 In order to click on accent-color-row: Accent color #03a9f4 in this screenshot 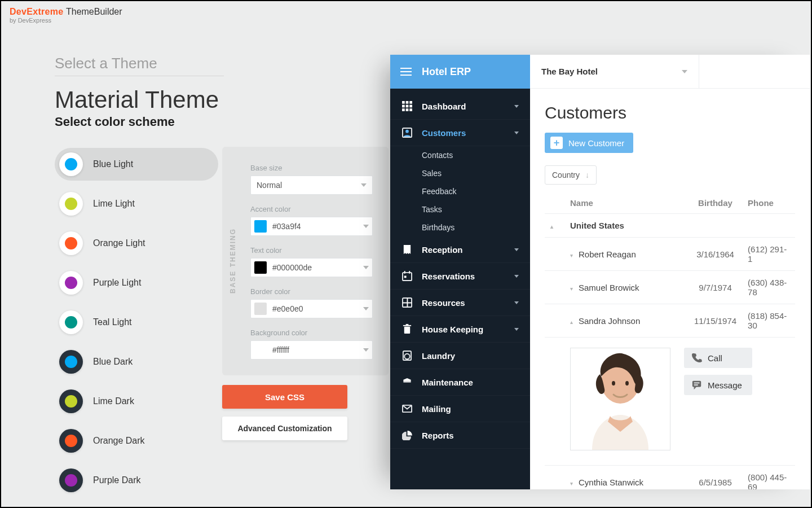, I will do `click(311, 220)`.